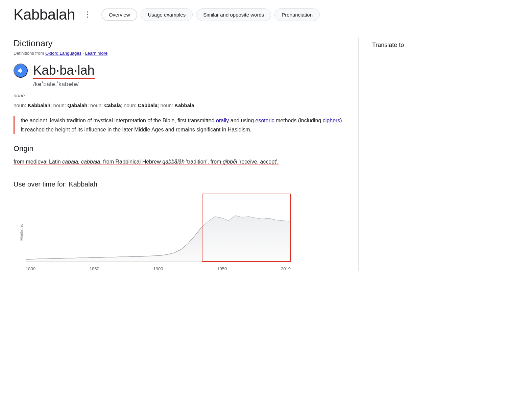 Image resolution: width=532 pixels, height=396 pixels. Describe the element at coordinates (22, 232) in the screenshot. I see `chart-y-label: Mentions` at that location.